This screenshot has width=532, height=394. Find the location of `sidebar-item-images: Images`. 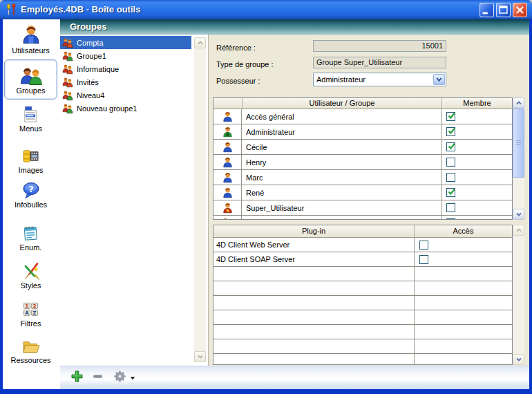

sidebar-item-images: Images is located at coordinates (30, 160).